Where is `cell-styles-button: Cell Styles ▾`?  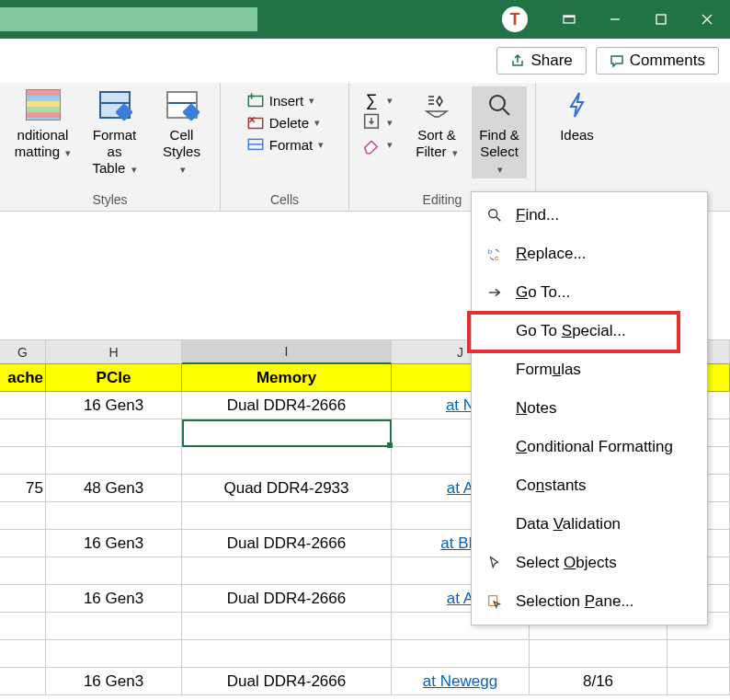 cell-styles-button: Cell Styles ▾ is located at coordinates (182, 132).